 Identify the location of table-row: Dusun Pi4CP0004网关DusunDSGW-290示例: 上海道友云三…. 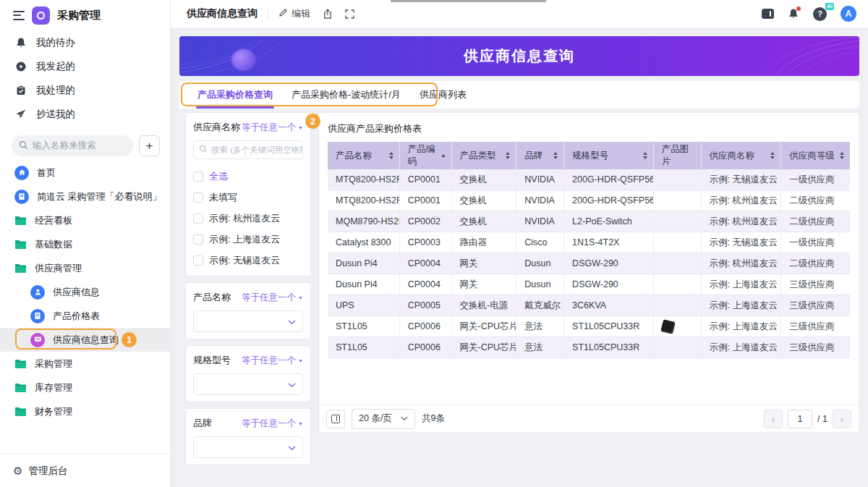
(589, 285).